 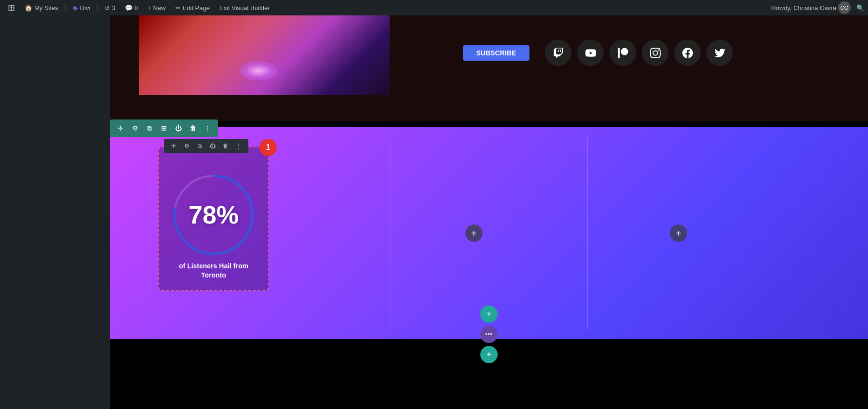 What do you see at coordinates (160, 8) in the screenshot?
I see `new-label: New` at bounding box center [160, 8].